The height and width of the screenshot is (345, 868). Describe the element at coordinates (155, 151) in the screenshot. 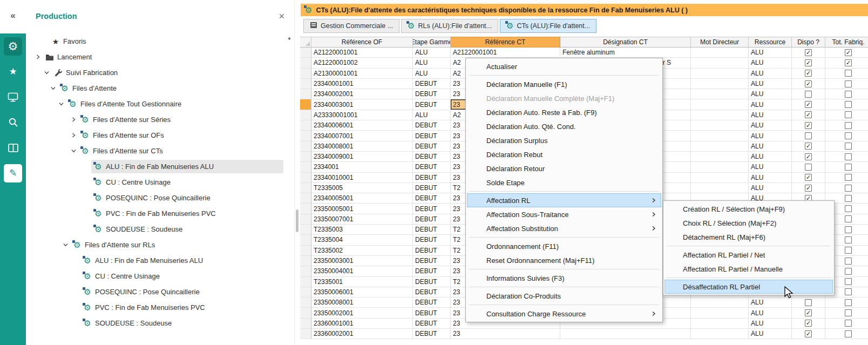

I see `tree-item: ⚙Files d'Attente sur CTs` at that location.